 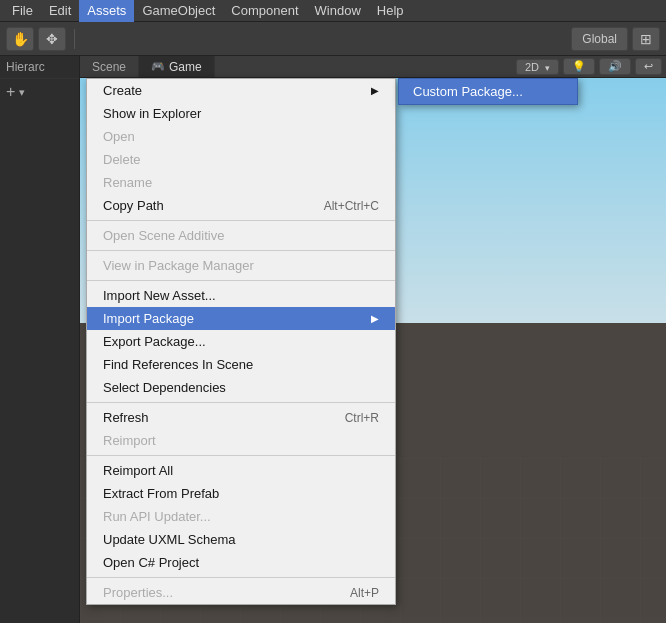 What do you see at coordinates (241, 136) in the screenshot?
I see `menu-item-open: Open` at bounding box center [241, 136].